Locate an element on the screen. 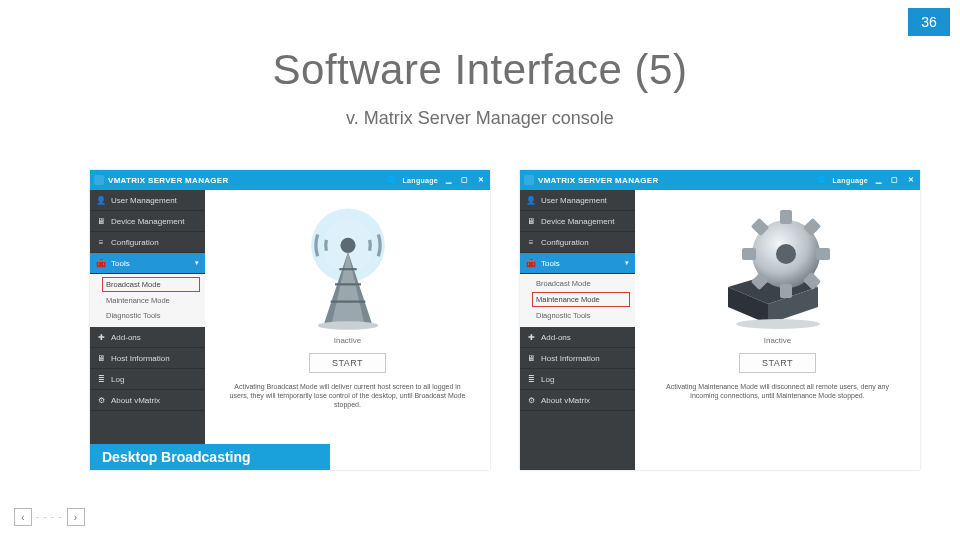 This screenshot has height=540, width=960. sidebar: 👤User Management 🖥Device Management ≡Con… is located at coordinates (578, 330).